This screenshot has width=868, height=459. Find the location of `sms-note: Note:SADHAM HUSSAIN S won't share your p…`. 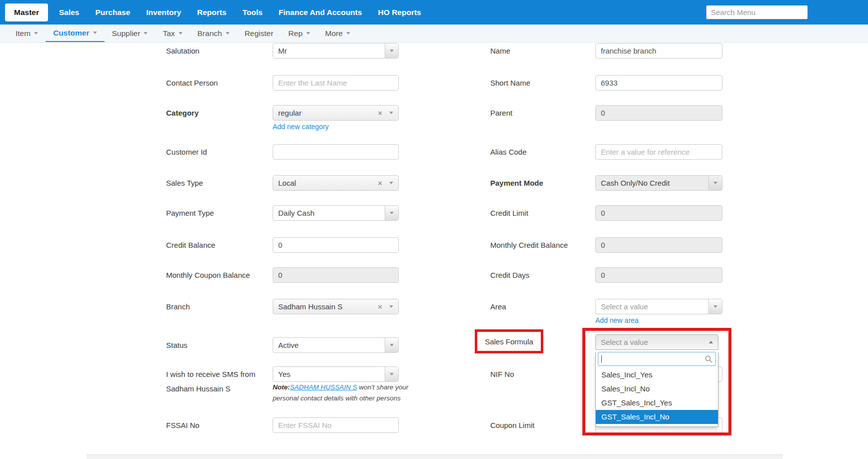

sms-note: Note:SADHAM HUSSAIN S won't share your p… is located at coordinates (350, 393).